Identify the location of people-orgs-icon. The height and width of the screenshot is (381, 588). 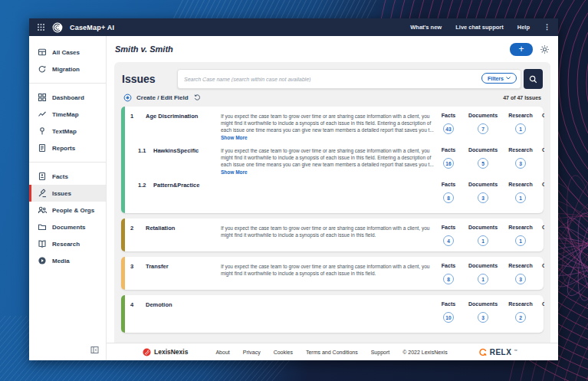
(42, 210).